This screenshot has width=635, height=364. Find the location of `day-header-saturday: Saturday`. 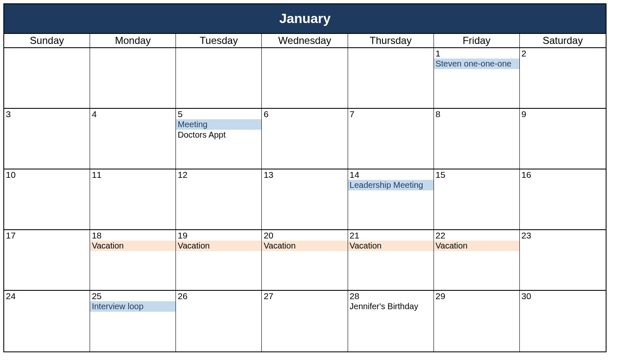

day-header-saturday: Saturday is located at coordinates (563, 41).